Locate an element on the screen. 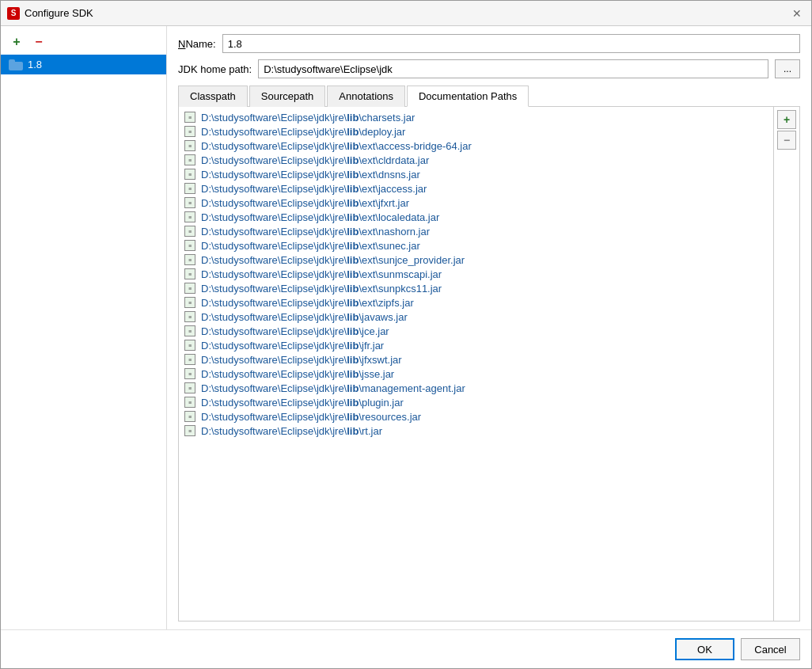  jdk-path-input is located at coordinates (513, 69).